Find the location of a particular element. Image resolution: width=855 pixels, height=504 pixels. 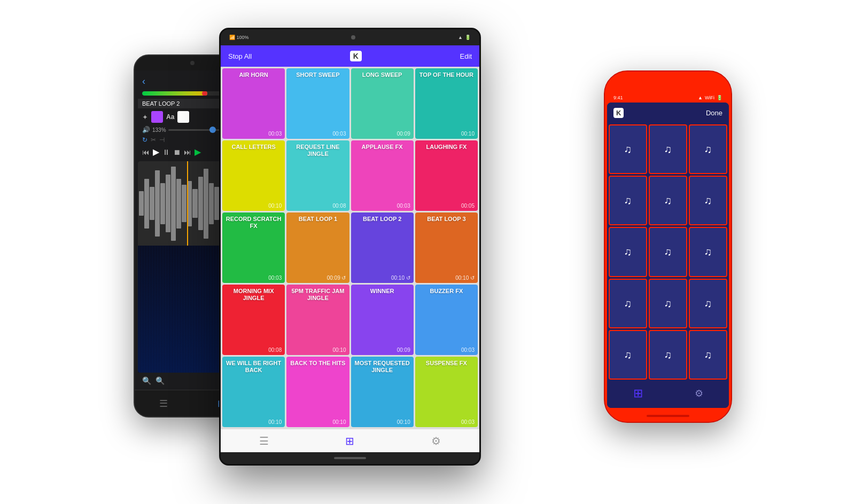

tablet-grid-cell: WINNER 00:09 is located at coordinates (383, 320).